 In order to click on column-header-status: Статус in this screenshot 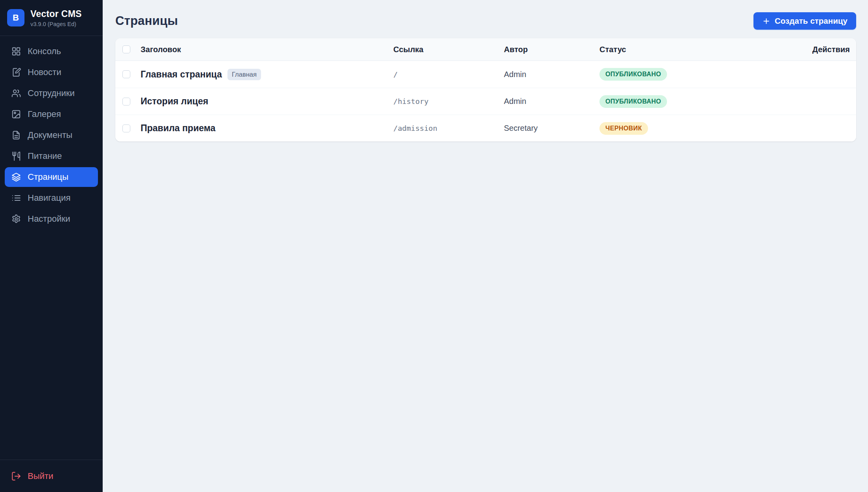, I will do `click(698, 50)`.